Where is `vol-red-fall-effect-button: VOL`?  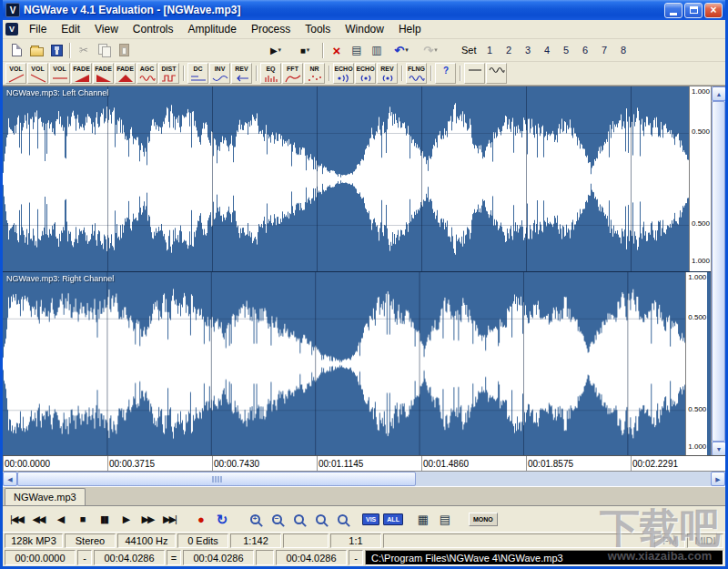
vol-red-fall-effect-button: VOL is located at coordinates (38, 73).